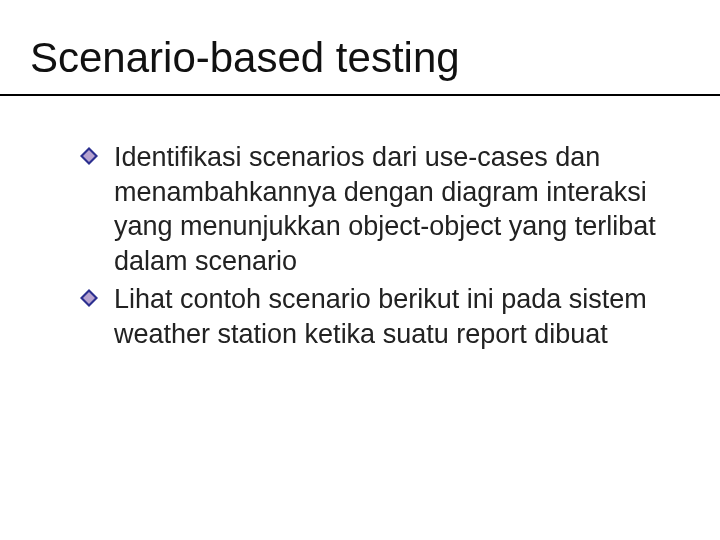 The image size is (720, 540). I want to click on list-item: Lihat contoh scenario berikut ini pada s…, so click(370, 316).